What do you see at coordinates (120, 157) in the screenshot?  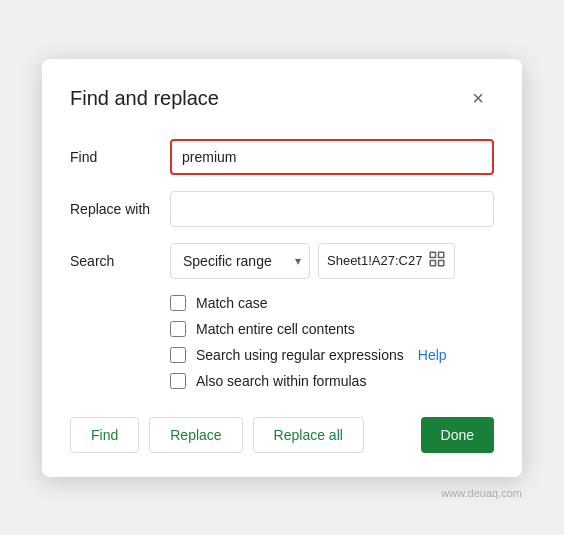 I see `find-label: Find` at bounding box center [120, 157].